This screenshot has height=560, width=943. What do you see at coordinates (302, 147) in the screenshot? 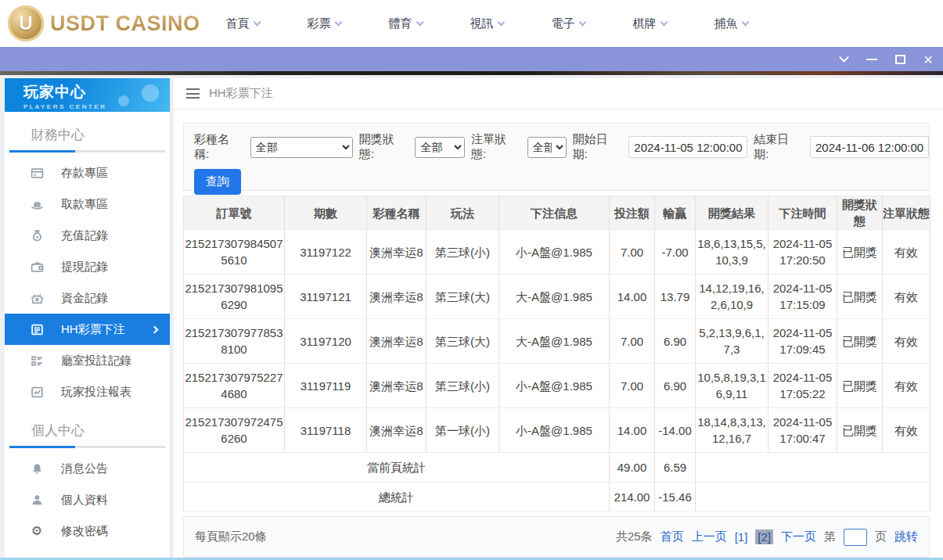
I see `lottery-name-select: 全部` at bounding box center [302, 147].